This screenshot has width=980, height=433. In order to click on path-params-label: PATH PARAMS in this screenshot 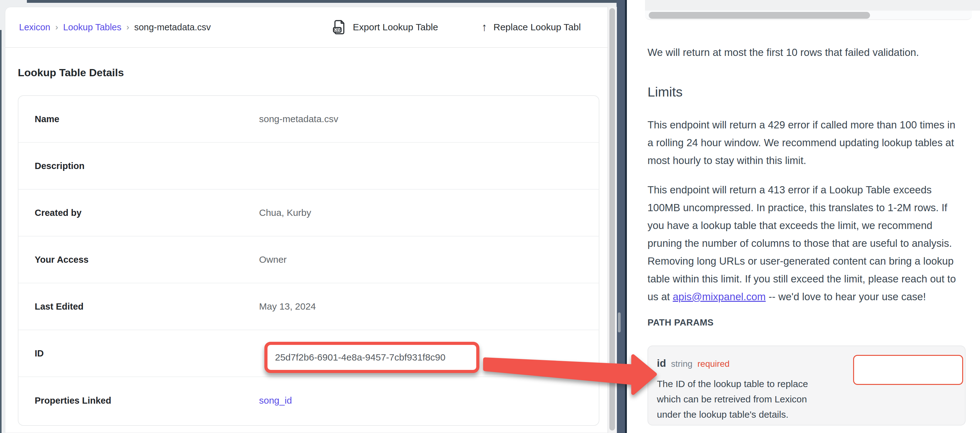, I will do `click(681, 323)`.